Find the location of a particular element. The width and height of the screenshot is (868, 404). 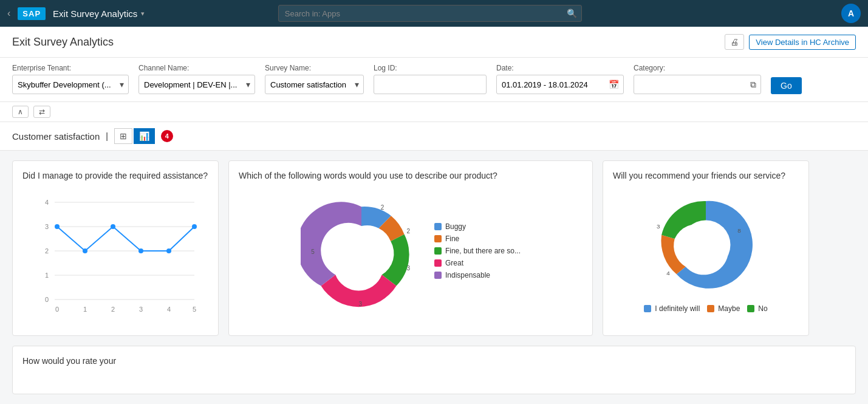

legend-fine-dot is located at coordinates (438, 239).